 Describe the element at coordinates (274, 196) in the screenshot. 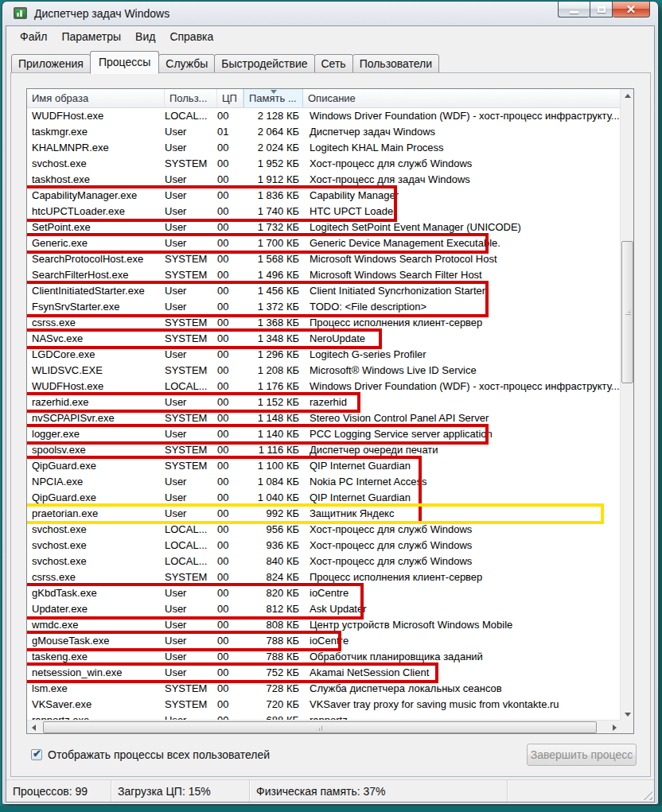

I see `cell-mem: 1 836 КБ` at that location.